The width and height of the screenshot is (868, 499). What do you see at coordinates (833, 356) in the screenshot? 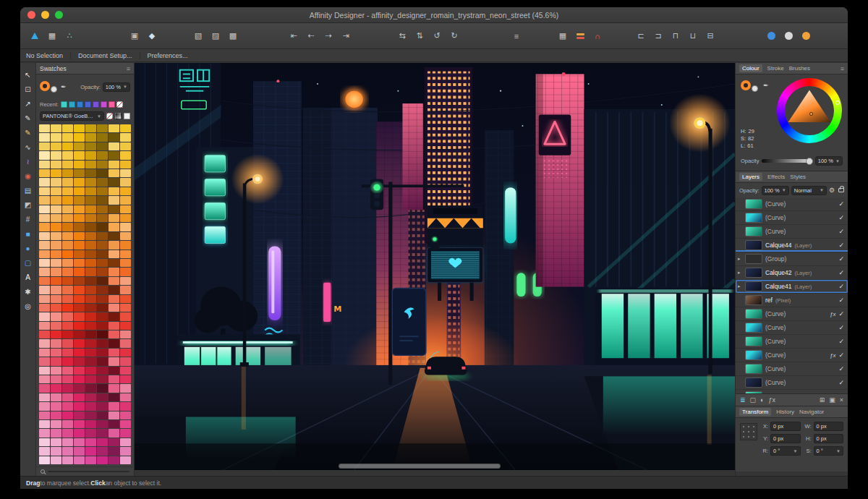
I see `layer-fx-icon: ƒx` at bounding box center [833, 356].